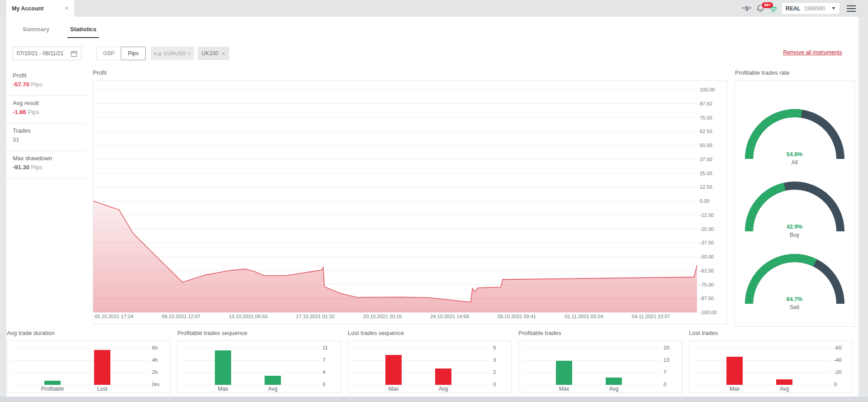 The image size is (868, 402). I want to click on account-number: 1988590, so click(816, 9).